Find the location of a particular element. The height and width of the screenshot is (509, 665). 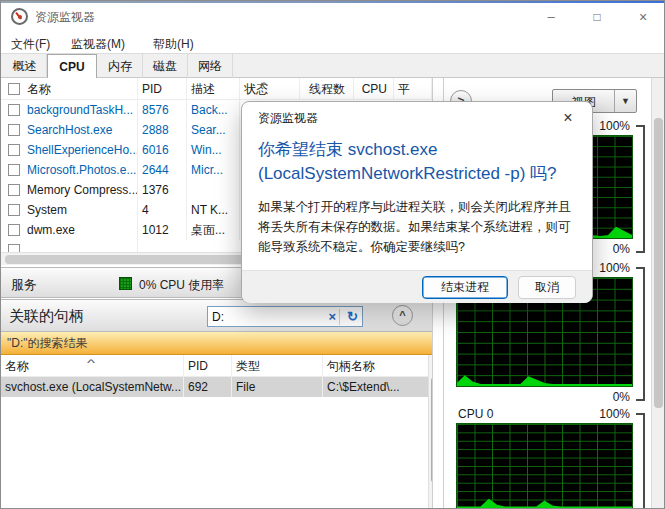

select-all-checkbox is located at coordinates (14, 89).